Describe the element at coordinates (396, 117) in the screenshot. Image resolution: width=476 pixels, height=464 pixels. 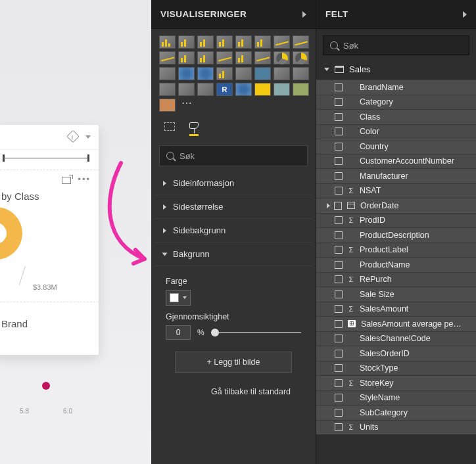
I see `field-row: Class` at that location.